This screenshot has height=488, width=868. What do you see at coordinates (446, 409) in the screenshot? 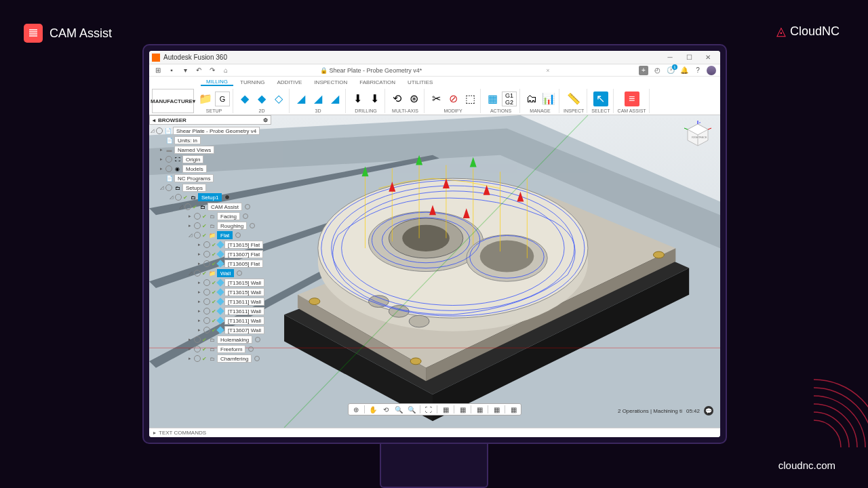
I see `display-icon: ▦` at bounding box center [446, 409].